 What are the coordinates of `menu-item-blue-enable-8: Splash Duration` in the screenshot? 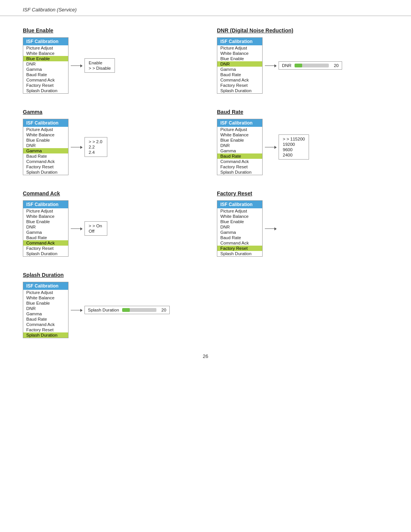 It's located at (46, 91).